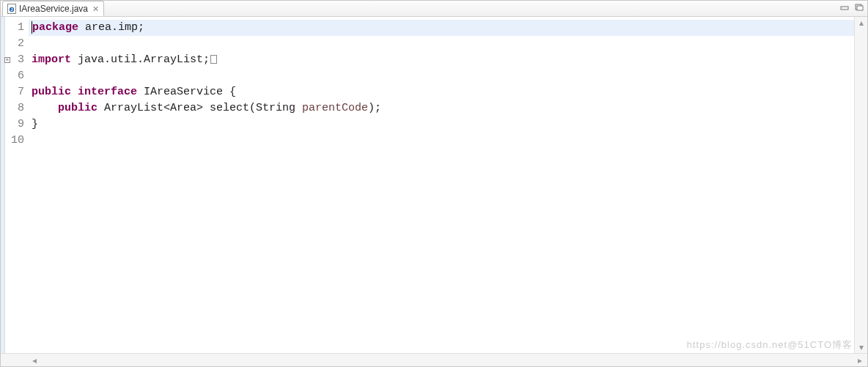 This screenshot has height=367, width=868. What do you see at coordinates (859, 7) in the screenshot?
I see `maximize-icon` at bounding box center [859, 7].